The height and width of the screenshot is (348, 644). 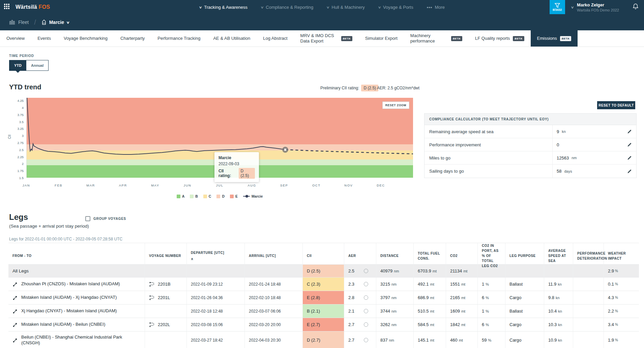 What do you see at coordinates (18, 65) in the screenshot?
I see `time-period-option-ytd: YTD` at bounding box center [18, 65].